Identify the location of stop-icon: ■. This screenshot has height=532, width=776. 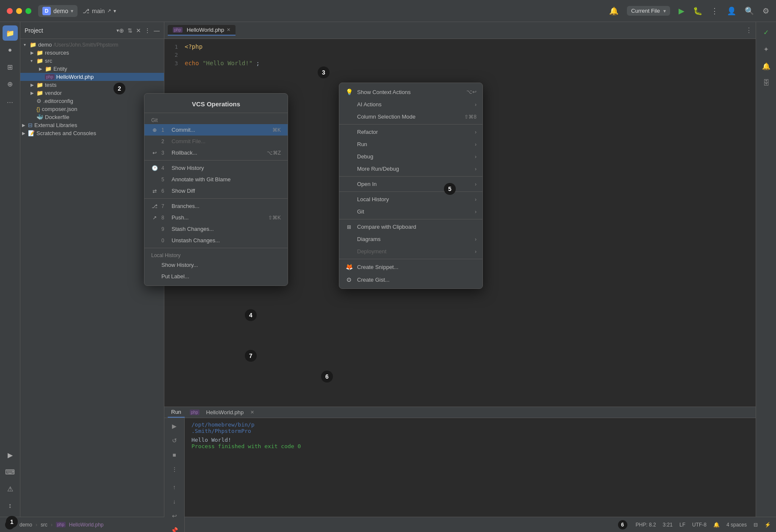
(175, 455).